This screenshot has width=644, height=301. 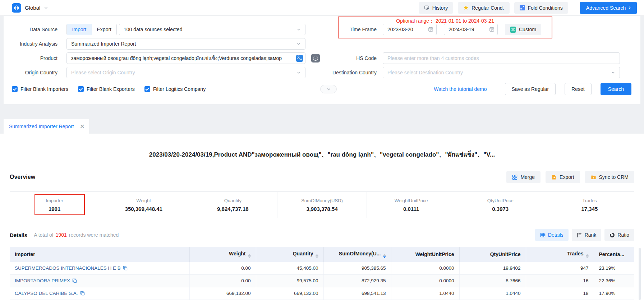 What do you see at coordinates (55, 205) in the screenshot?
I see `stat-importer: Importer 1901` at bounding box center [55, 205].